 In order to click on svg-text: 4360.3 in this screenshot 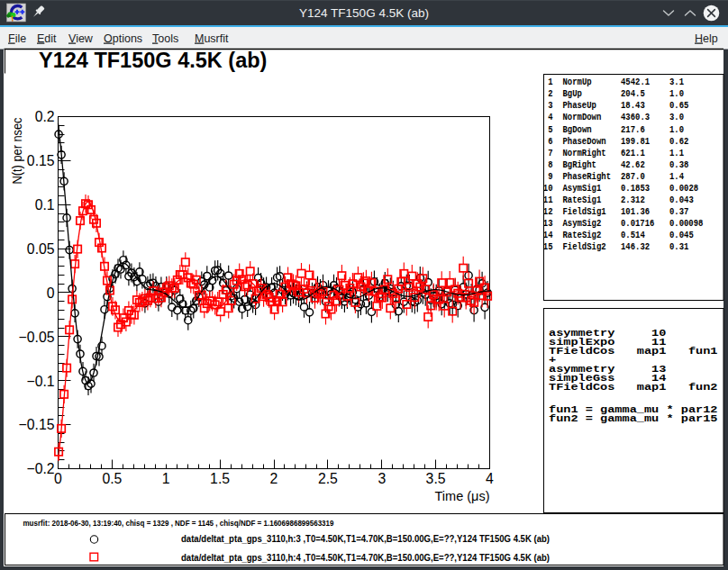, I will do `click(635, 117)`.